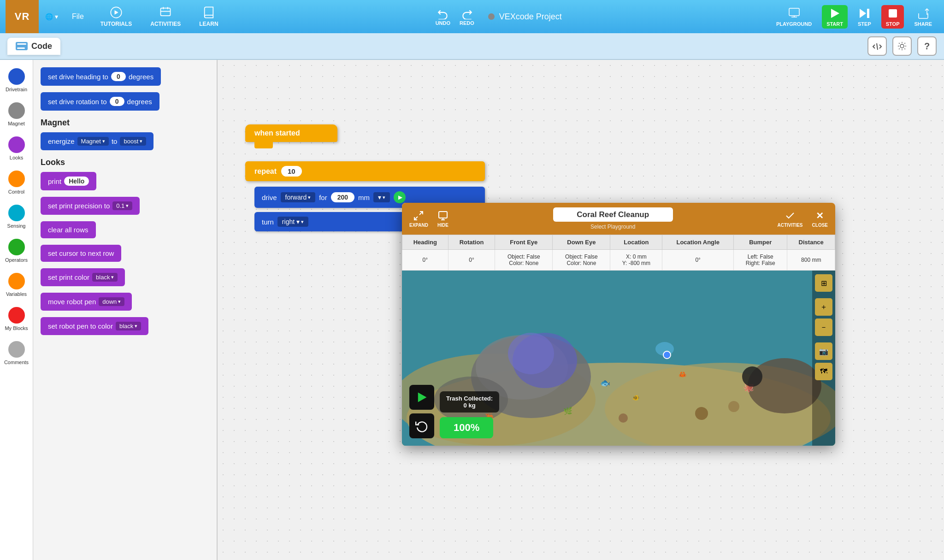  I want to click on col-down-eye: Down Eye, so click(582, 242).